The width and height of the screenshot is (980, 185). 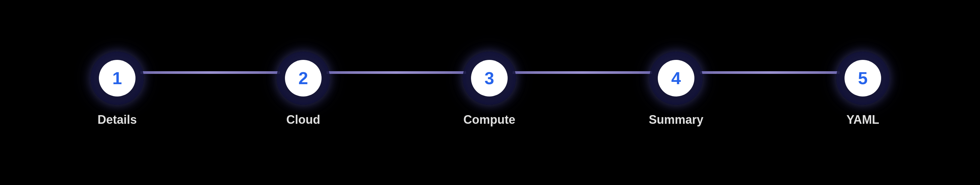 What do you see at coordinates (863, 89) in the screenshot?
I see `step-5: 5YAML` at bounding box center [863, 89].